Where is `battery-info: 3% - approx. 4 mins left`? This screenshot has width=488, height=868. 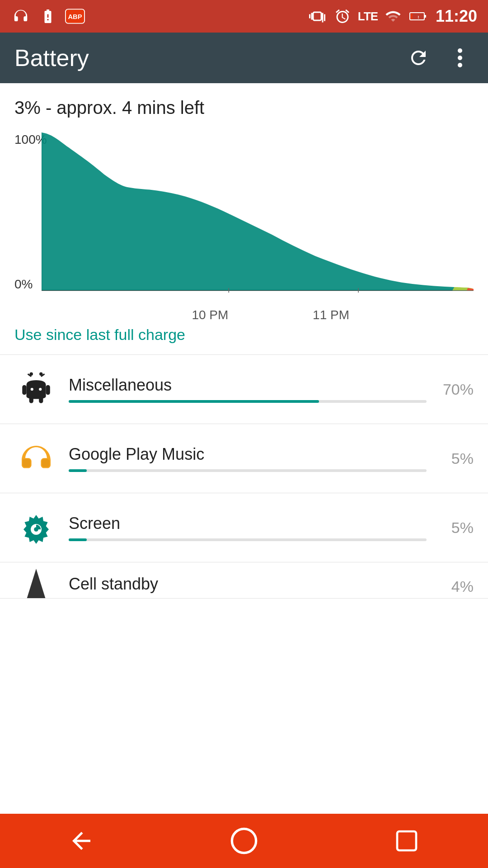
battery-info: 3% - approx. 4 mins left is located at coordinates (244, 104).